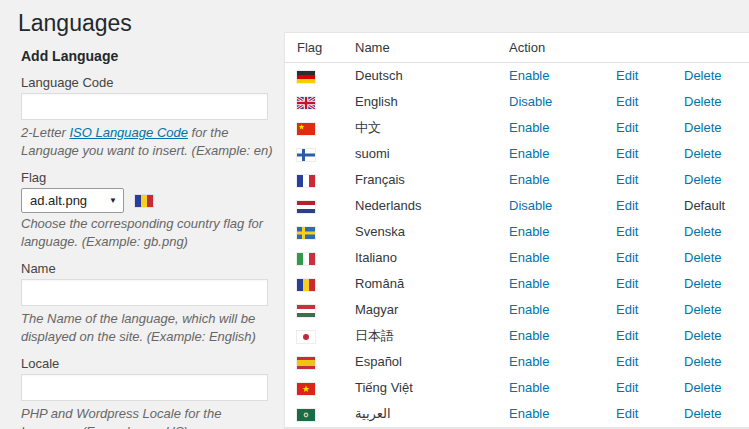  What do you see at coordinates (306, 337) in the screenshot?
I see `flag-jp-icon` at bounding box center [306, 337].